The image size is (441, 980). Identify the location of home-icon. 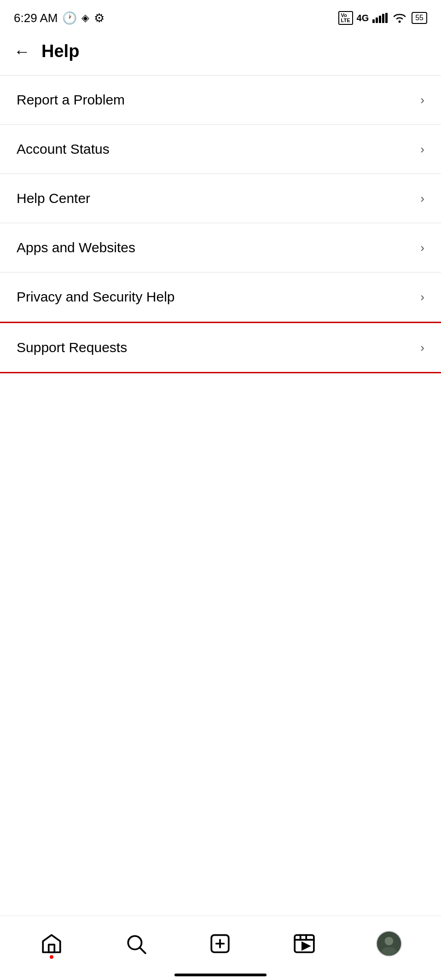
(52, 944).